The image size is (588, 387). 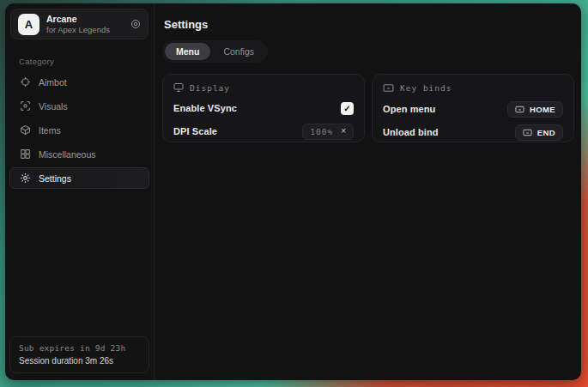 I want to click on category-label: Category, so click(x=79, y=62).